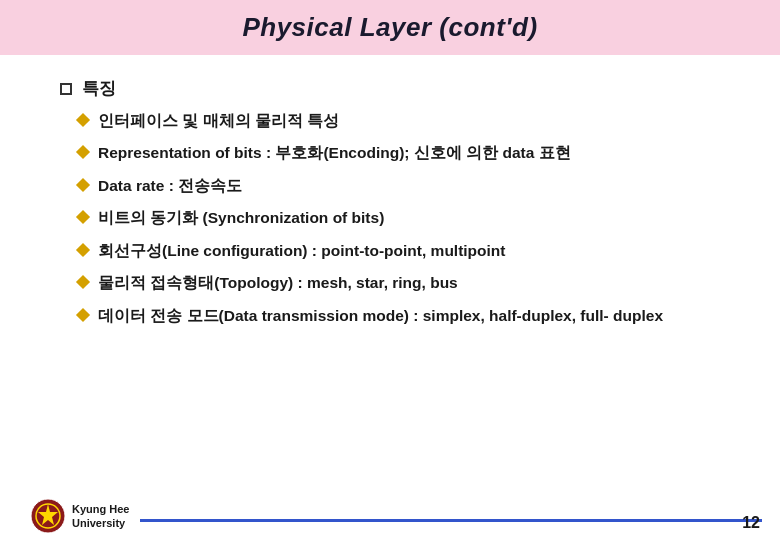 The height and width of the screenshot is (540, 780). Describe the element at coordinates (390, 514) in the screenshot. I see `footer: Kyung Hee University 12` at that location.